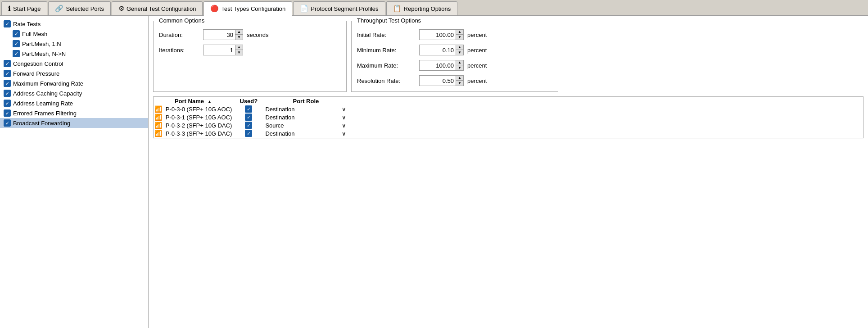  What do you see at coordinates (41, 123) in the screenshot?
I see `tree-label-broadcast-forwarding: Broadcast Forwarding` at bounding box center [41, 123].